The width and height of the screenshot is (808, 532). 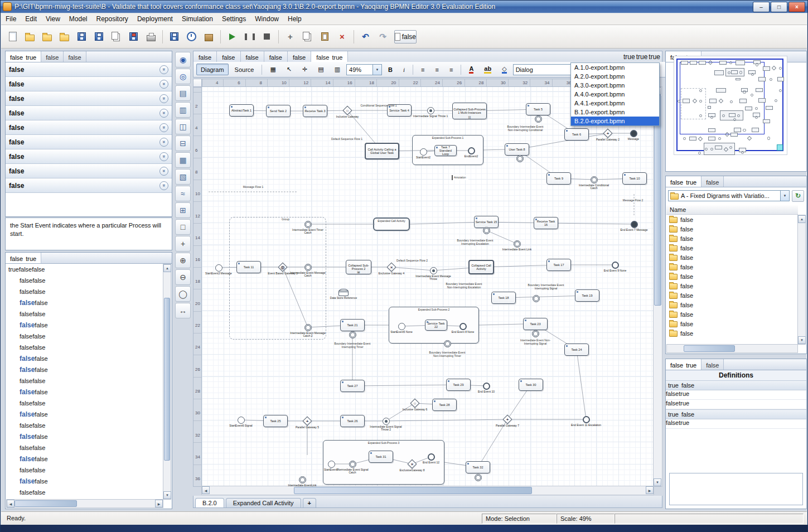 What do you see at coordinates (85, 504) in the screenshot?
I see `navigator-hscrollbar: ◀ ▶` at bounding box center [85, 504].